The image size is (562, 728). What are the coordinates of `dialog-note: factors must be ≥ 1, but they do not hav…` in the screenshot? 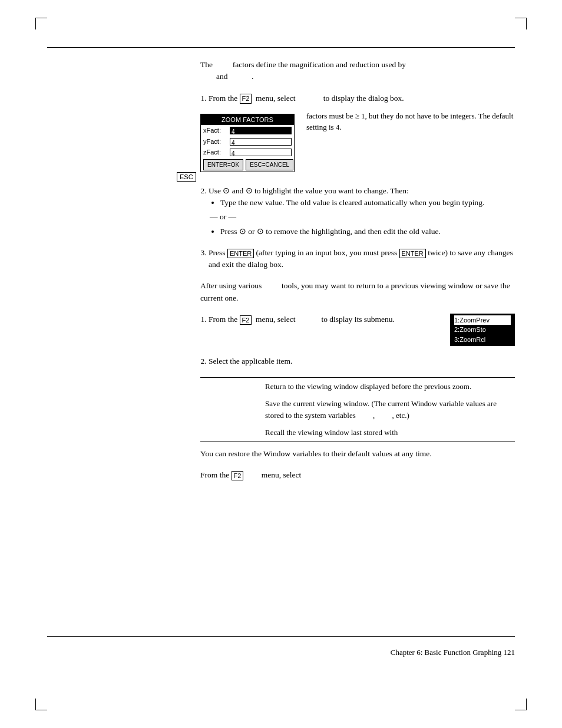 It's located at (411, 121).